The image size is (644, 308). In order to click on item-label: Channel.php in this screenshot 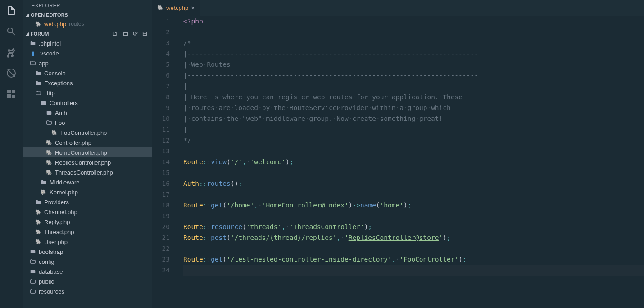, I will do `click(61, 212)`.